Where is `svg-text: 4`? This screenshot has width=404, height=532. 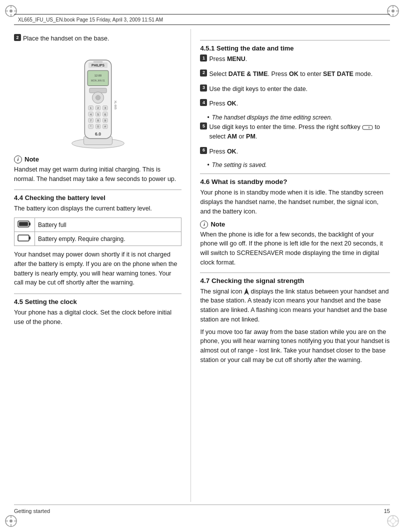 svg-text: 4 is located at coordinates (91, 114).